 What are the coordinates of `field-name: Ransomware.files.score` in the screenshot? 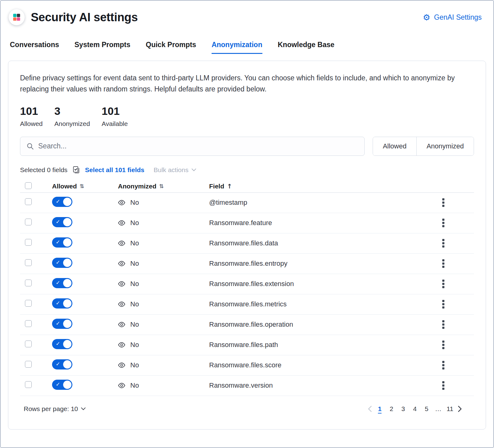 It's located at (311, 365).